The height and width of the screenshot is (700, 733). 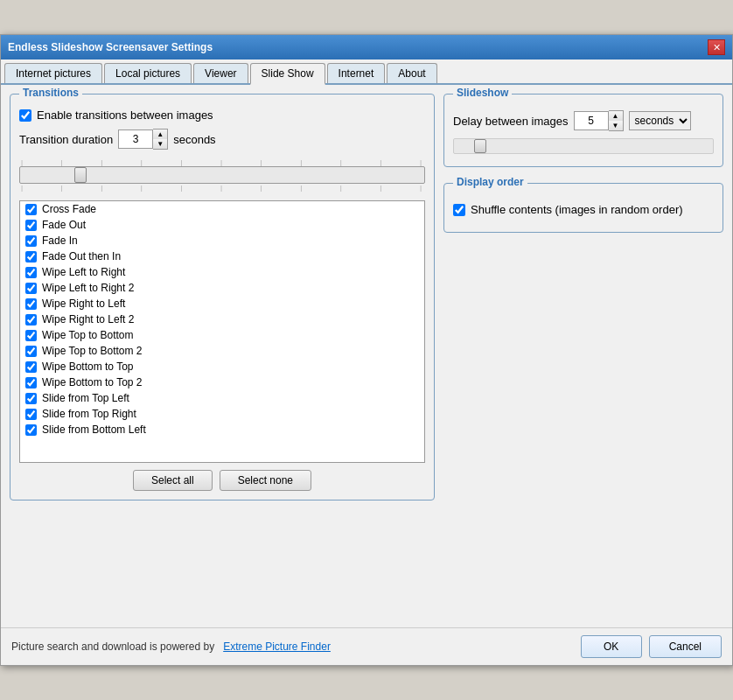 I want to click on display-order-title: Display order, so click(x=490, y=182).